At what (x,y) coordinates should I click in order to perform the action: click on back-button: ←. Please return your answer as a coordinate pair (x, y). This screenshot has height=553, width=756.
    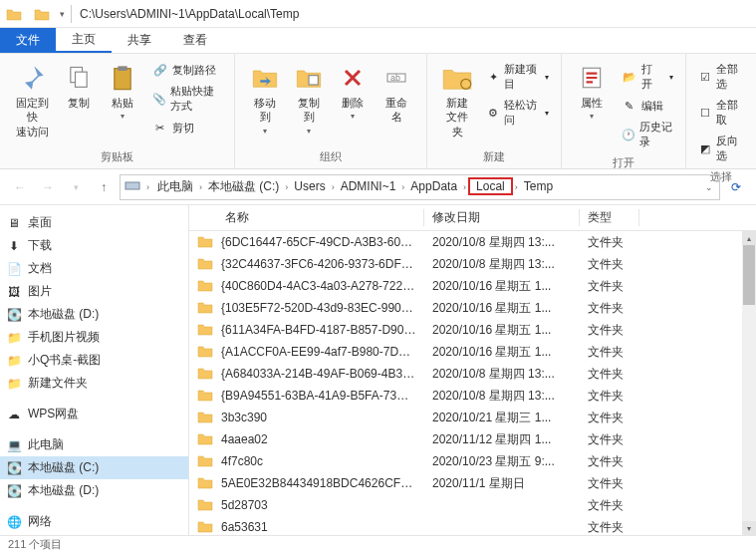
    Looking at the image, I should click on (20, 187).